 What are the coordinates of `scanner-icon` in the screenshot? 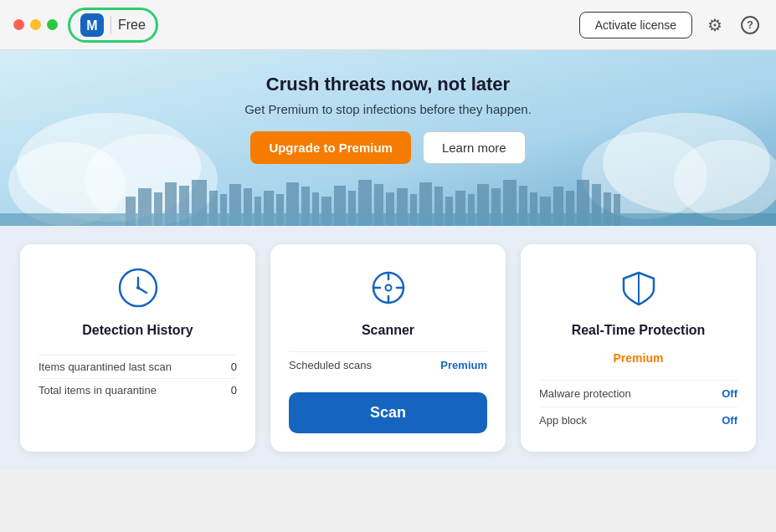 It's located at (388, 288).